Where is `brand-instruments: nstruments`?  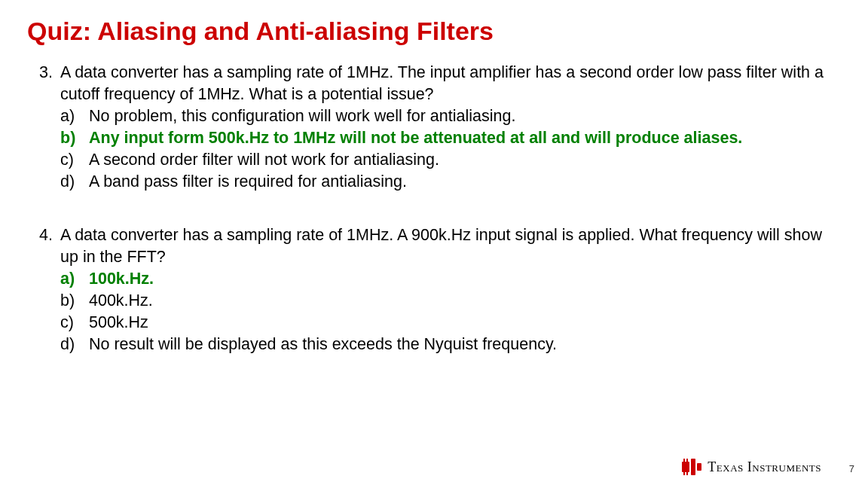 brand-instruments: nstruments is located at coordinates (787, 467).